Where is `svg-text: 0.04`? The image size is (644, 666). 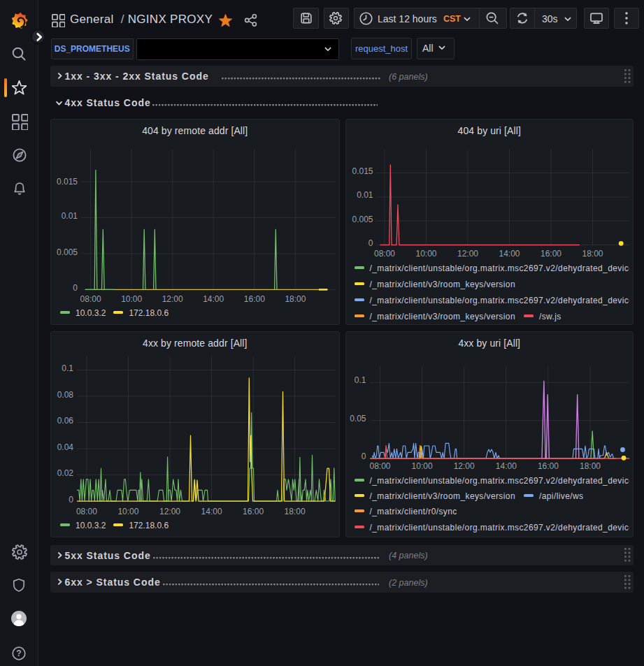
svg-text: 0.04 is located at coordinates (66, 447).